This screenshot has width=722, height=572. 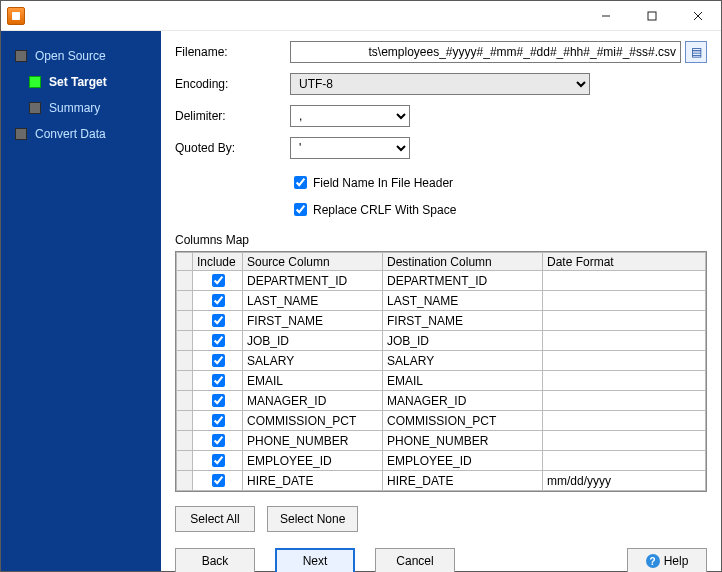 I want to click on cancel-button: Cancel, so click(x=415, y=560).